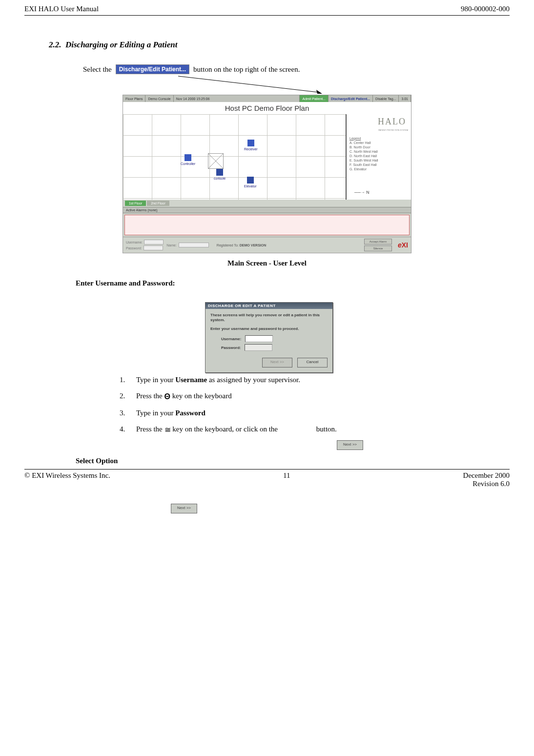 The width and height of the screenshot is (534, 756). I want to click on footer-left: © EXI Wireless Systems Inc., so click(67, 480).